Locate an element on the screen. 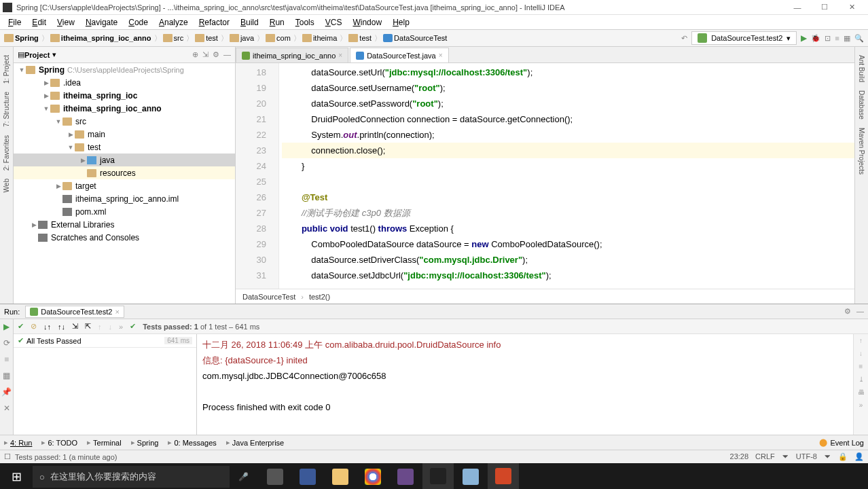 Image resolution: width=868 pixels, height=489 pixels. menu-vcs: VCS is located at coordinates (334, 22).